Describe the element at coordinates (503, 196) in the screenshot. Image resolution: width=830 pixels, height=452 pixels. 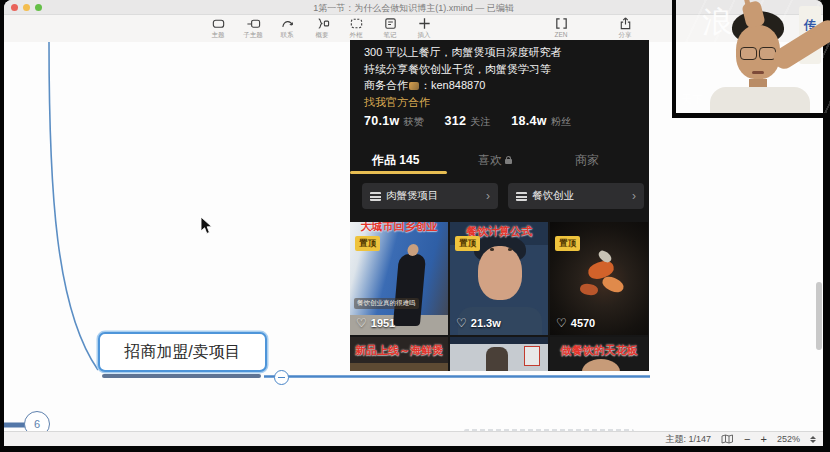
I see `collection-buttons: 肉蟹煲项目 › 餐饮创业 ›` at that location.